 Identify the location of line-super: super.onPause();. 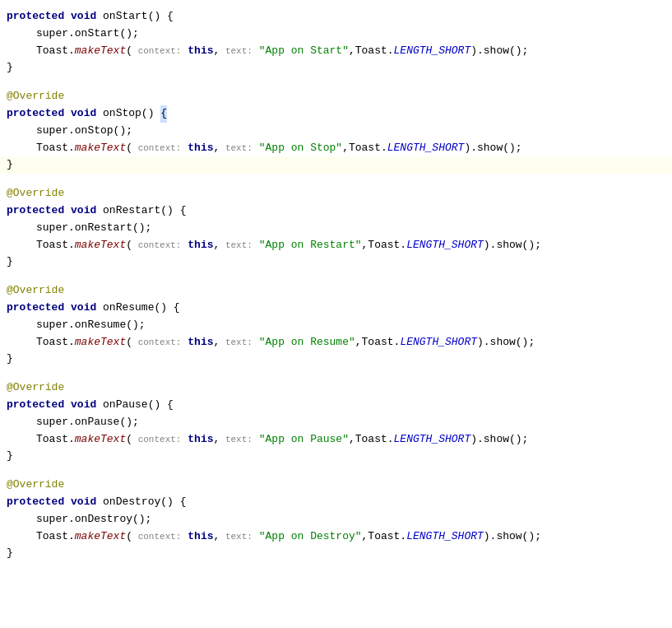
(336, 423).